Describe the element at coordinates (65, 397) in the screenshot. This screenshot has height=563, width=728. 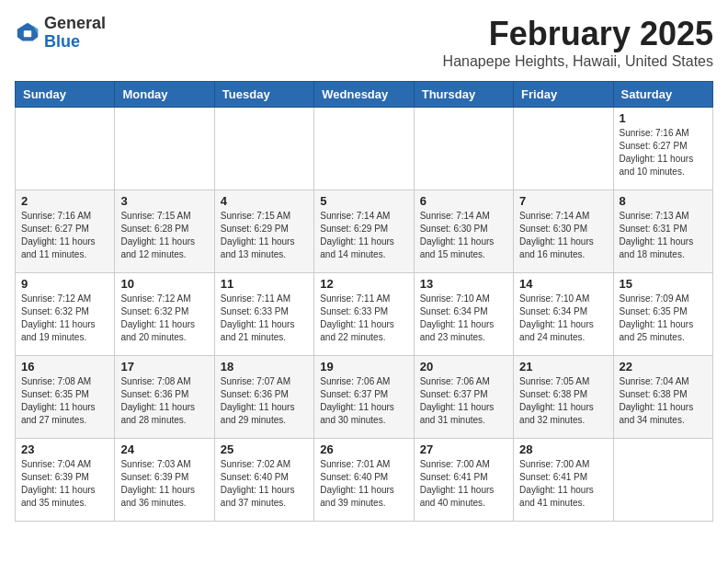
I see `calendar-cell: 16Sunrise: 7:08 AM Sunset: 6:35 PM Dayli…` at that location.